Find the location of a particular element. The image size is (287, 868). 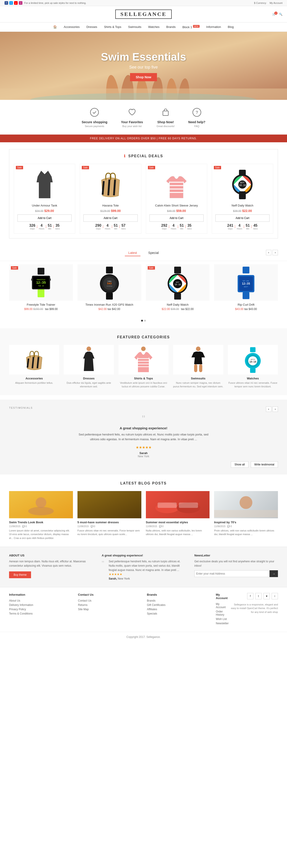

footer-link-myaccount: My Account is located at coordinates (222, 606).